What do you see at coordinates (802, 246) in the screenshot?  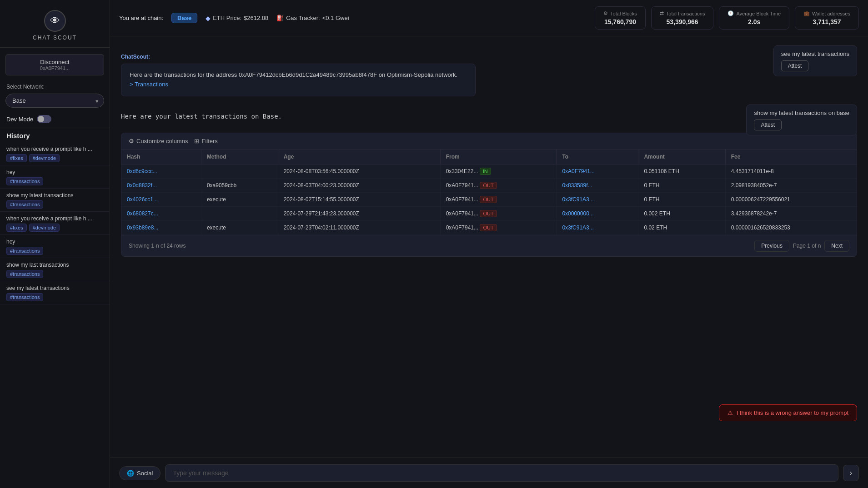 I see `page-controls: Previous Page 1 of n Next` at bounding box center [802, 246].